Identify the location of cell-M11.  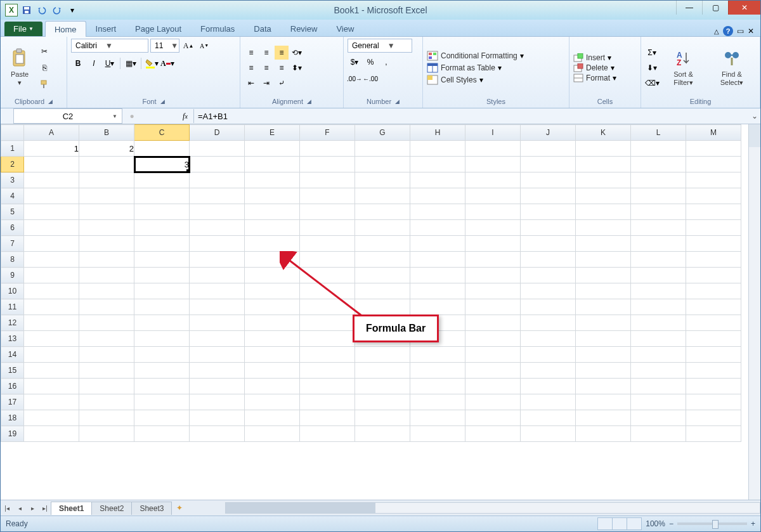
(714, 307).